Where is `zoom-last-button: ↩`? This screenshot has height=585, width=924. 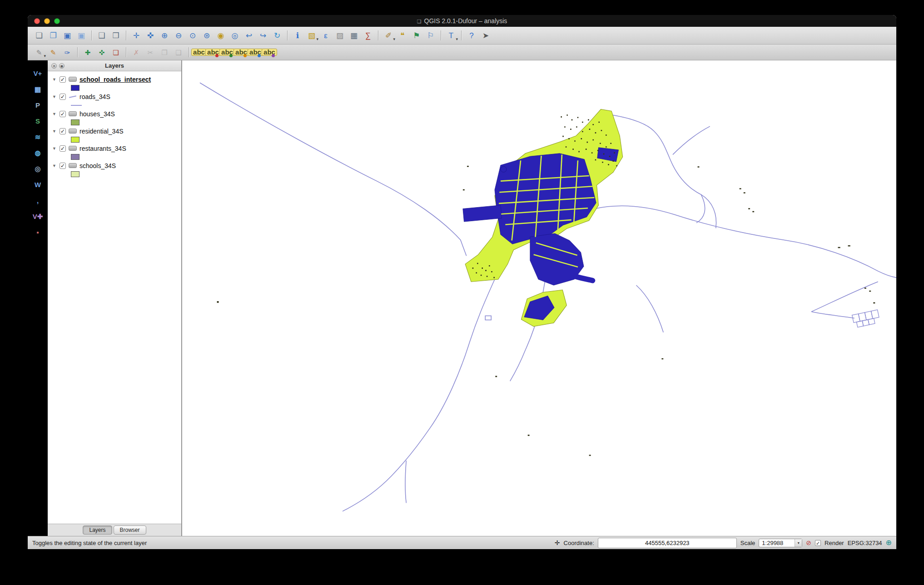 zoom-last-button: ↩ is located at coordinates (249, 35).